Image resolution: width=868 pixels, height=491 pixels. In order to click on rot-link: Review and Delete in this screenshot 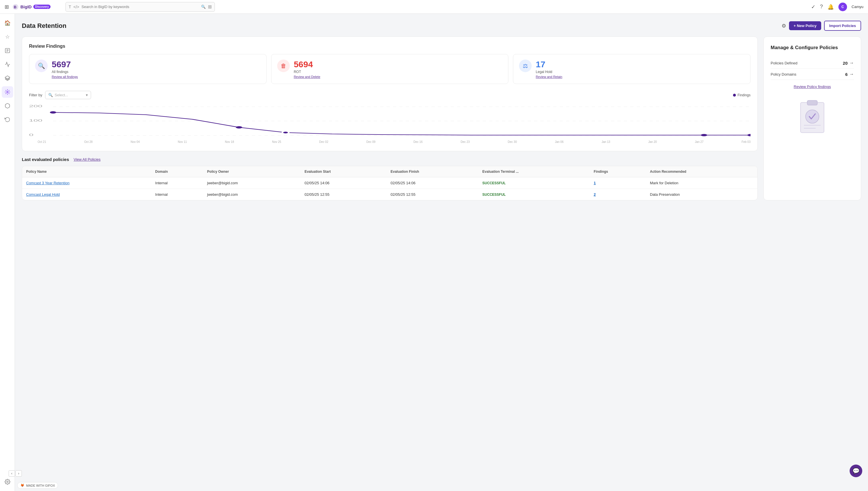, I will do `click(307, 77)`.